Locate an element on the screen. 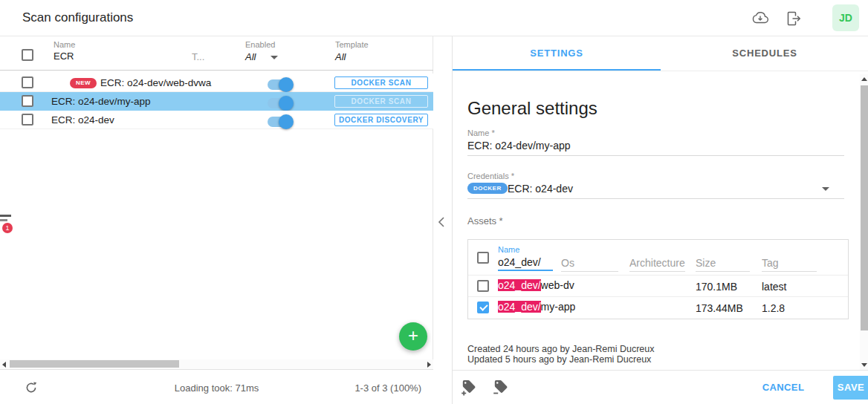  docker-badge: DOCKER is located at coordinates (488, 189).